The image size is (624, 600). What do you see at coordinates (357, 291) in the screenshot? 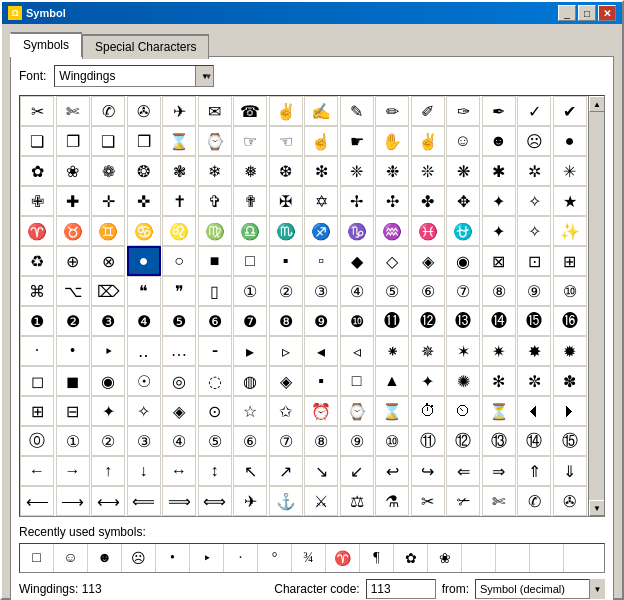
I see `symbol-cell: ④` at bounding box center [357, 291].